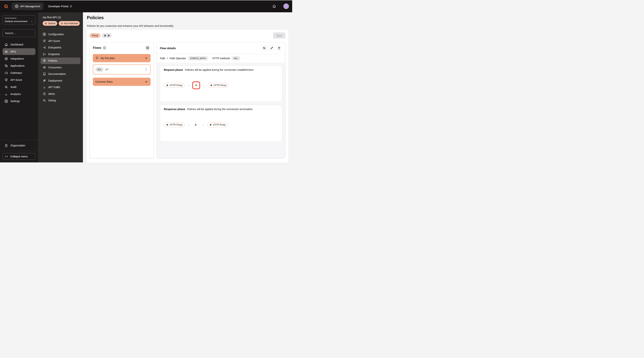 Image resolution: width=644 pixels, height=358 pixels. I want to click on gravitee-logo: G, so click(6, 6).